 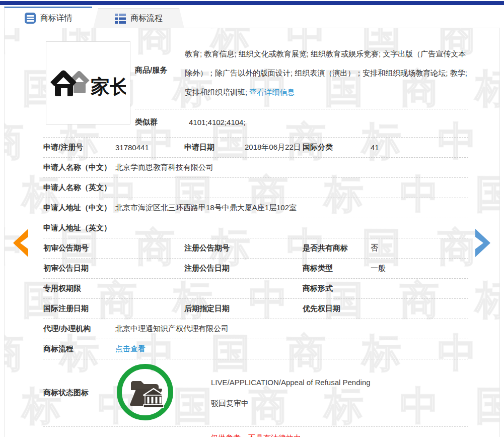 I want to click on process-list-icon, so click(x=120, y=19).